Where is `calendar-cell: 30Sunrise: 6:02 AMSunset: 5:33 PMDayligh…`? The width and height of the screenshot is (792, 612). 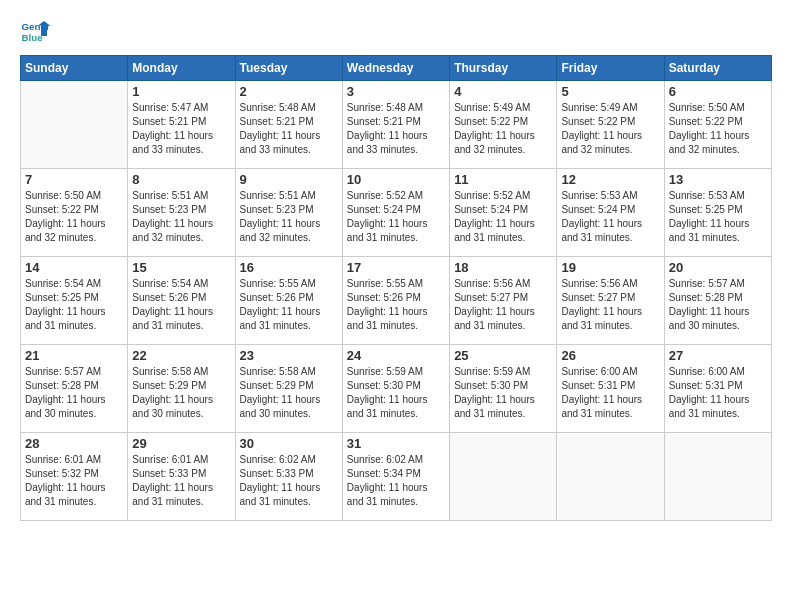
calendar-cell: 30Sunrise: 6:02 AMSunset: 5:33 PMDayligh… is located at coordinates (288, 477).